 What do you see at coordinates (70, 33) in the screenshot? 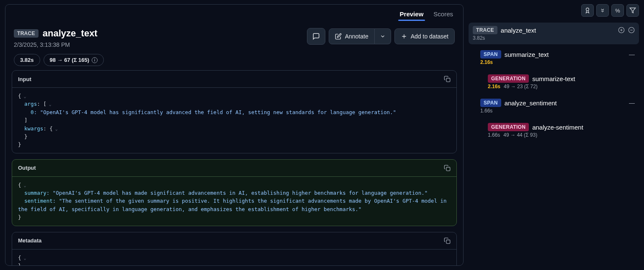
I see `page-title: analyze_text` at bounding box center [70, 33].